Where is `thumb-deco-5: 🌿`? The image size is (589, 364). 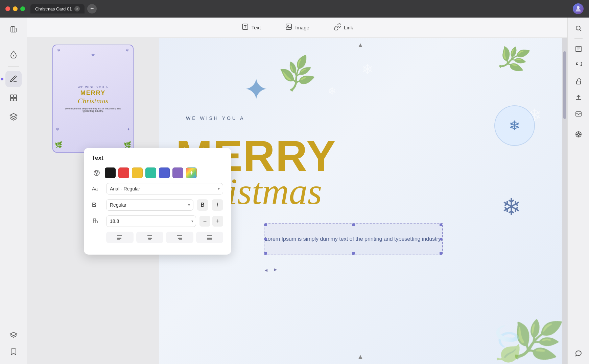 thumb-deco-5: 🌿 is located at coordinates (127, 145).